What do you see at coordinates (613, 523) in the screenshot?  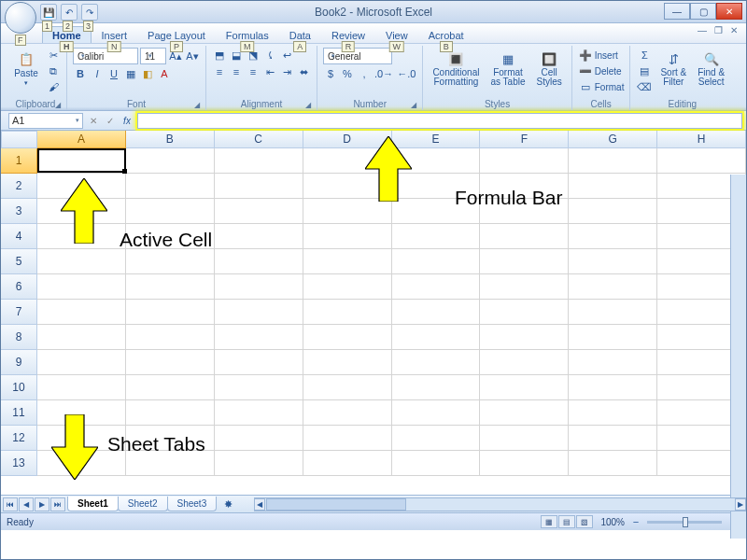 I see `zoom-level: 100%` at bounding box center [613, 523].